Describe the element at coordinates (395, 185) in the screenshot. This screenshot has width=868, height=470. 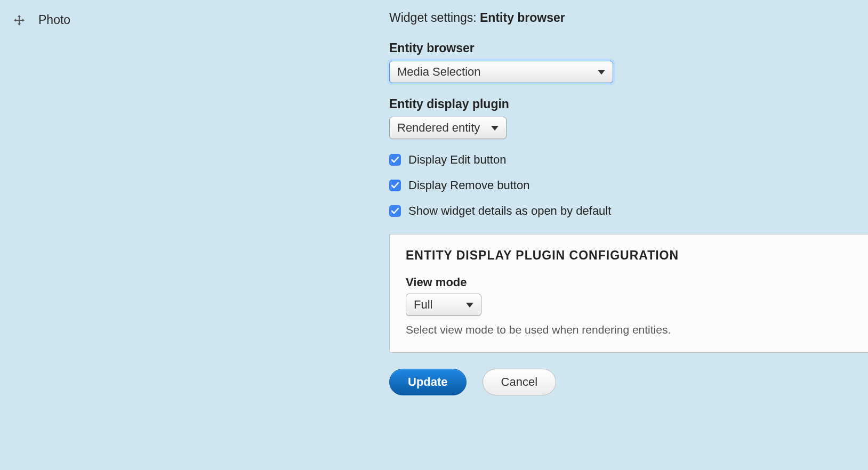
I see `display-remove-checkbox` at that location.